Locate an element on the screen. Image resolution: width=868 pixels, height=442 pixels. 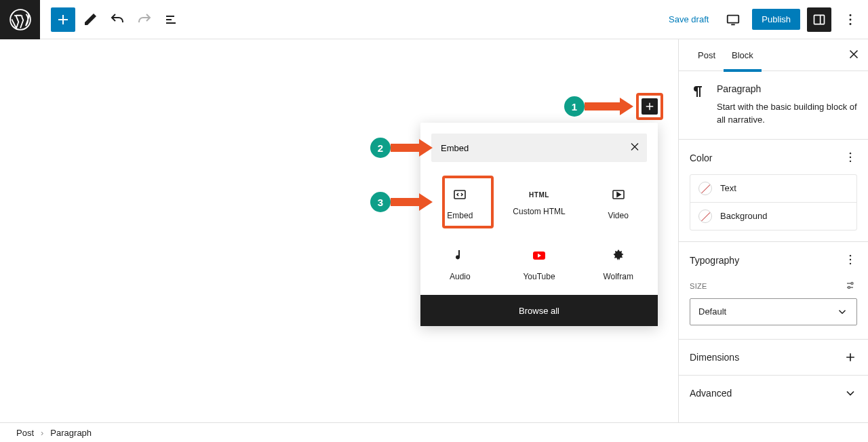
list-view-button is located at coordinates (172, 20).